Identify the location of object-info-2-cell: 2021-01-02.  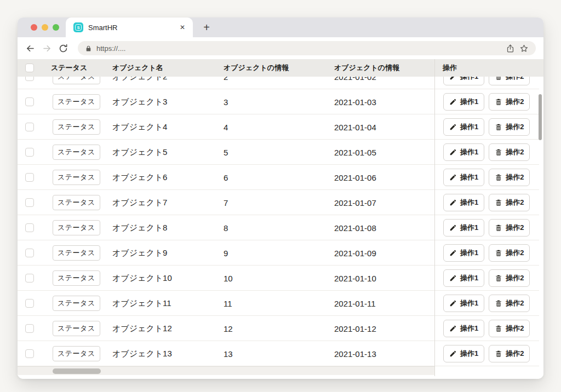
(355, 79).